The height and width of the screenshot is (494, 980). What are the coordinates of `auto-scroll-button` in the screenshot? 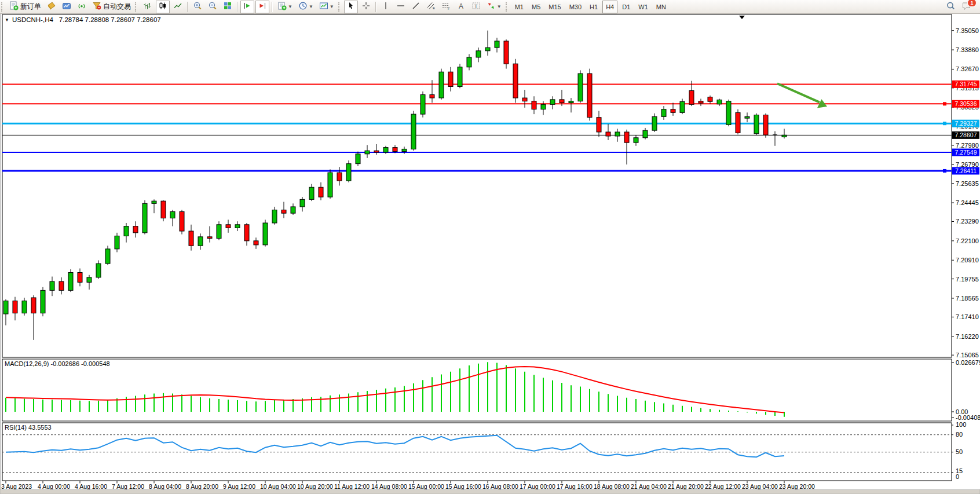 It's located at (247, 7).